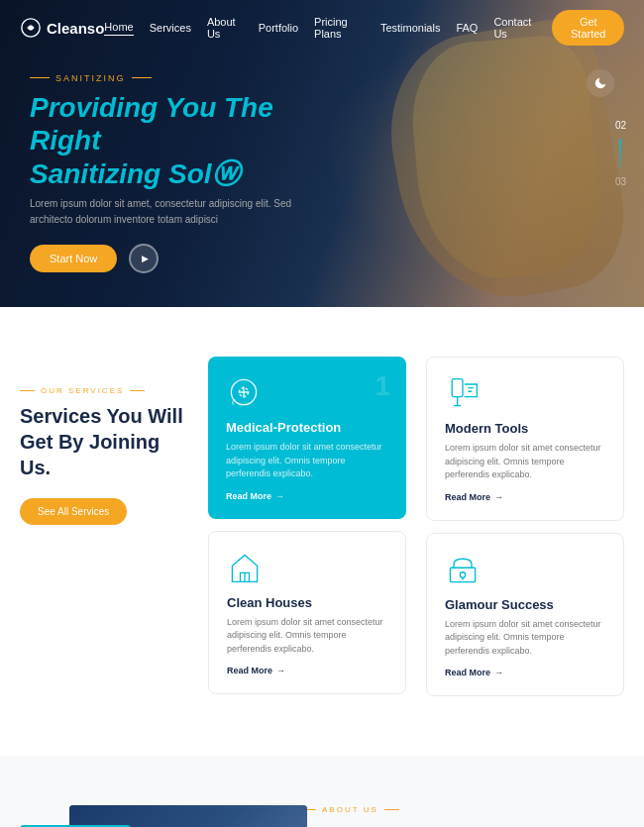 This screenshot has height=827, width=644. I want to click on services-title: Services You Will Get By Joining Us., so click(104, 442).